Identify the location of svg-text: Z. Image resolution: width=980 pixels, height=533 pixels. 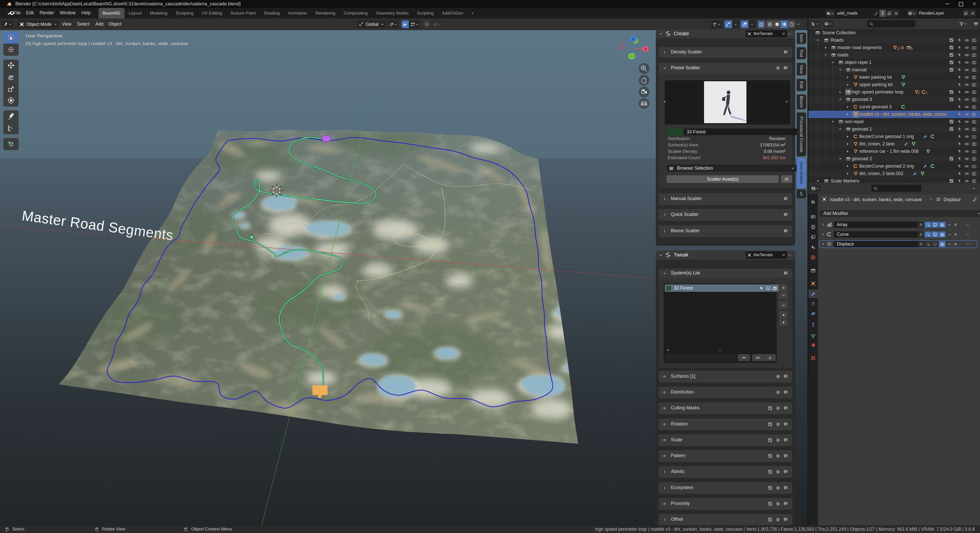
(633, 39).